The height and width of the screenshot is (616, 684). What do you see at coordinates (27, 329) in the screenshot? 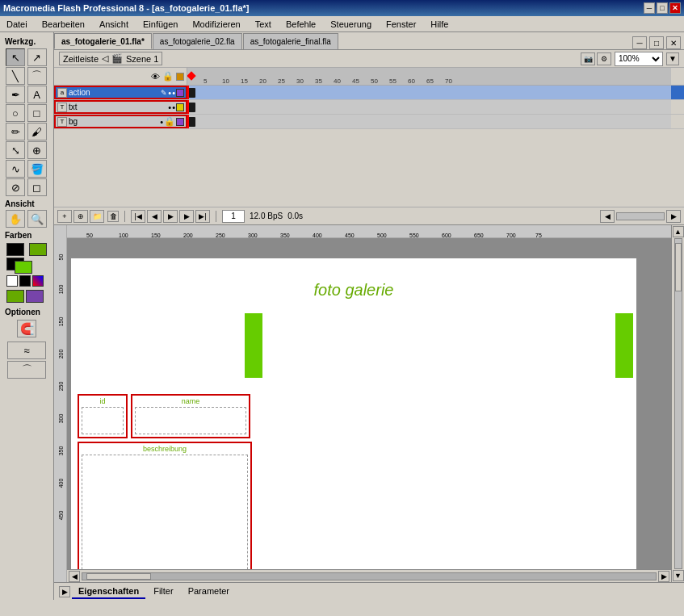
I see `snap-btn: 🧲` at bounding box center [27, 329].